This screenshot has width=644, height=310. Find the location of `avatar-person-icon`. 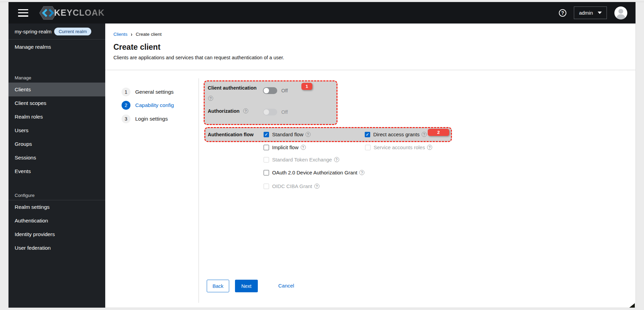

avatar-person-icon is located at coordinates (621, 11).